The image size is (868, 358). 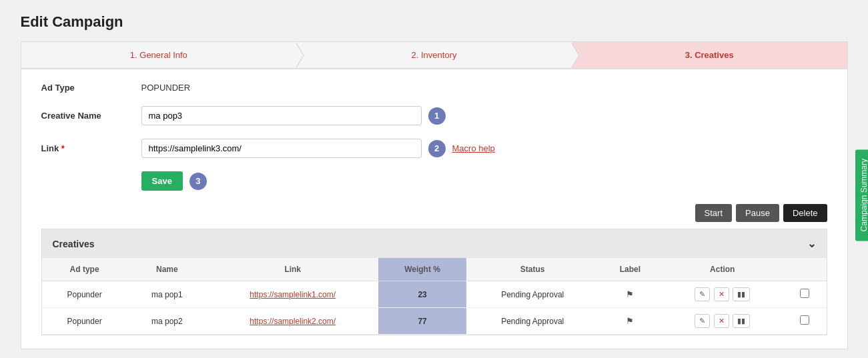 I want to click on table-row: Popunder ma pop1 https://samplelink1.com…, so click(x=434, y=295).